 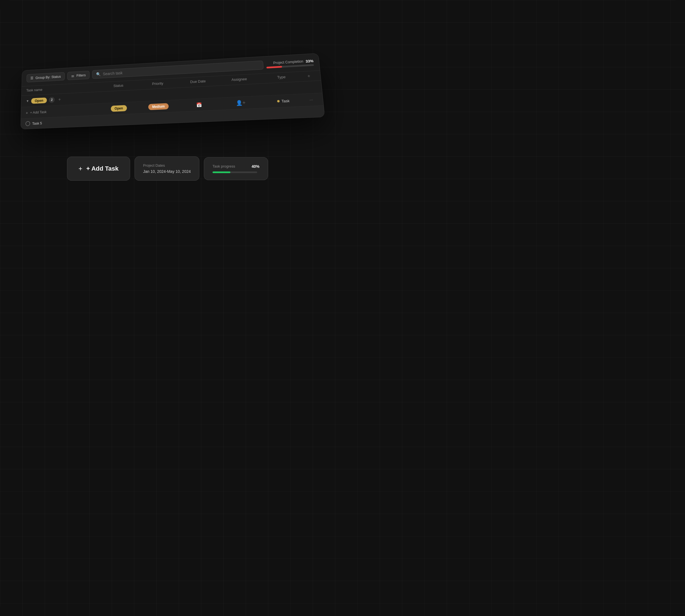 What do you see at coordinates (60, 100) in the screenshot?
I see `add-to-open-button: +` at bounding box center [60, 100].